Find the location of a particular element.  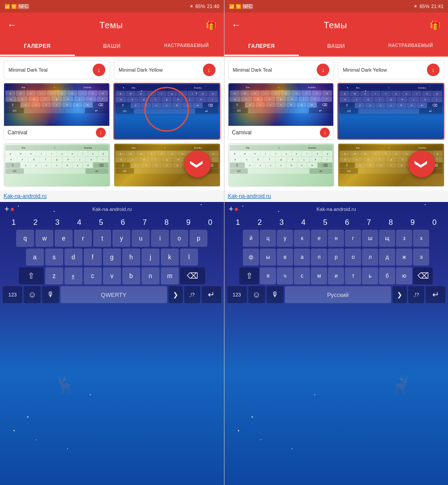

key-r-left: r is located at coordinates (83, 238).